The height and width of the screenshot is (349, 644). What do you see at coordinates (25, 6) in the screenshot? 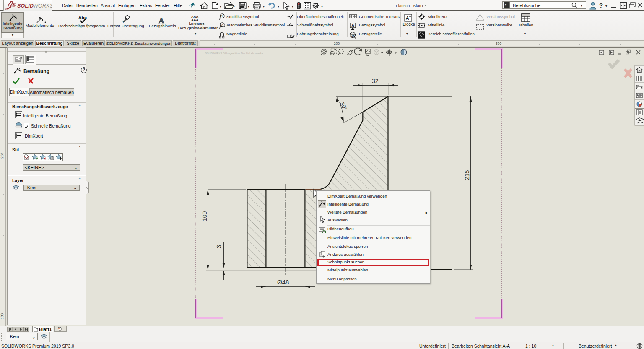
I see `svg-text: SOLID` at bounding box center [25, 6].